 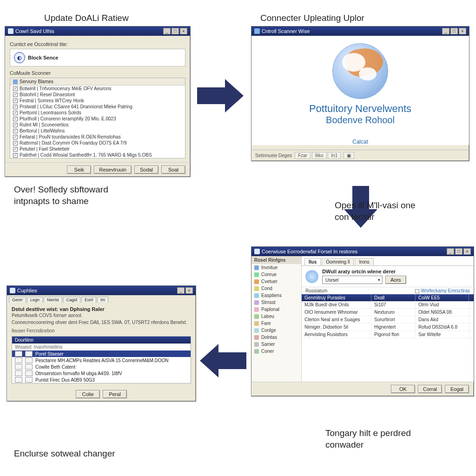 I want to click on sidebar-item: Fare, so click(x=276, y=324).